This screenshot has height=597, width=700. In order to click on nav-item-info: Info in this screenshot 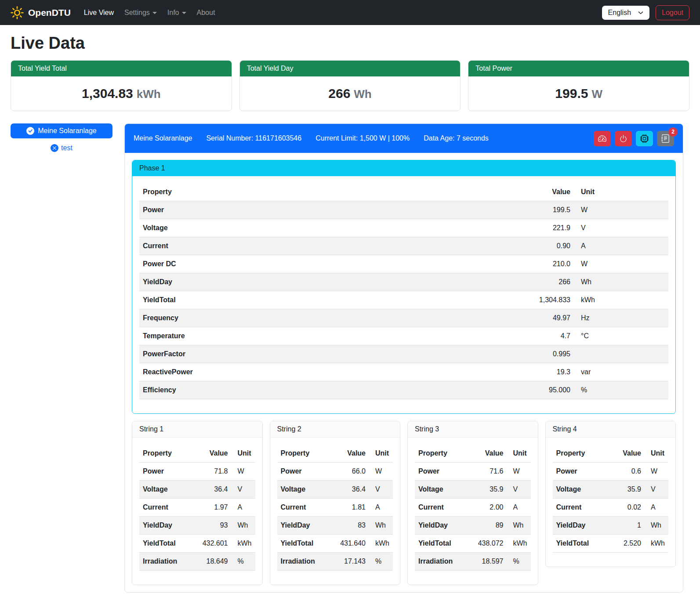, I will do `click(177, 13)`.